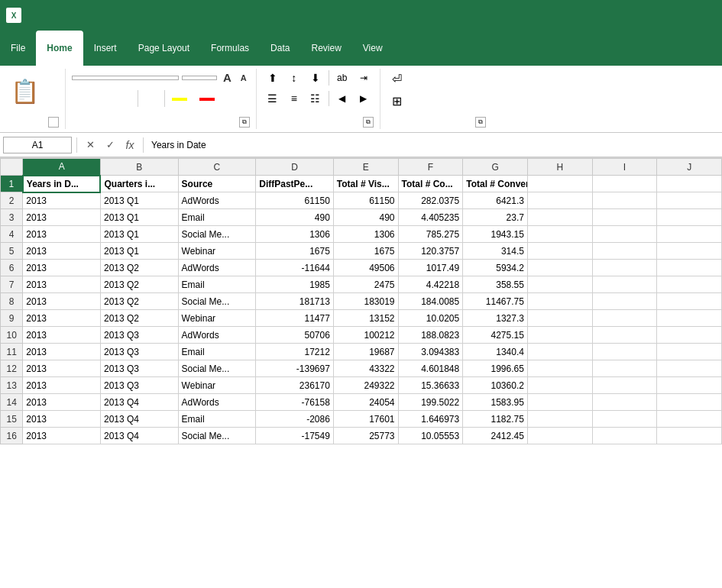  I want to click on cell-b16: 2013 Q4, so click(139, 436).